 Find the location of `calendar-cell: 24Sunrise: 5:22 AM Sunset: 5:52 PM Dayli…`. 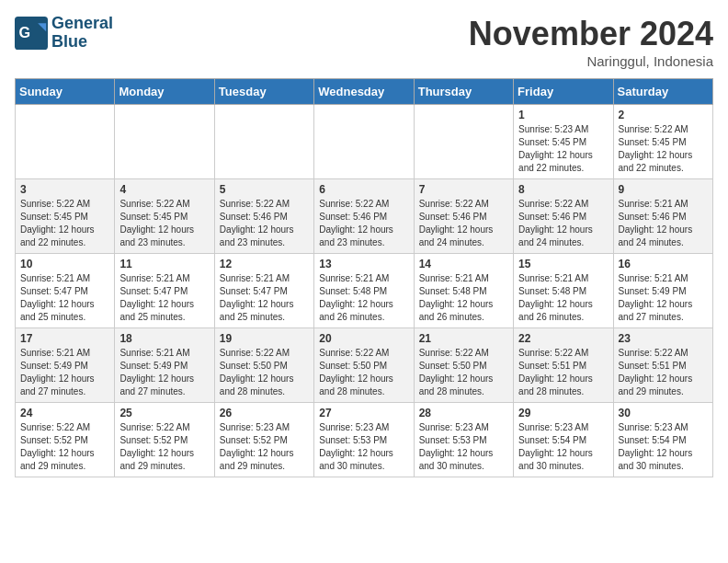

calendar-cell: 24Sunrise: 5:22 AM Sunset: 5:52 PM Dayli… is located at coordinates (65, 440).